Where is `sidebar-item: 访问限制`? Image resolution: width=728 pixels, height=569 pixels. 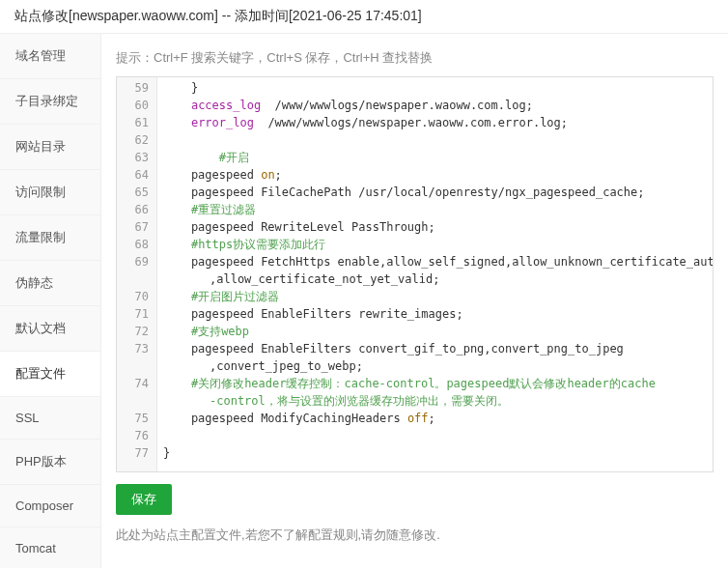 sidebar-item: 访问限制 is located at coordinates (50, 193).